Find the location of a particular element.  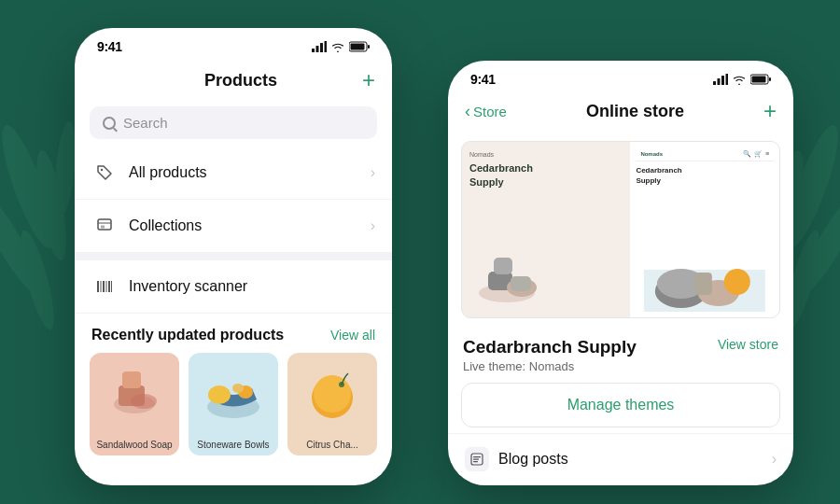

wifi-icon is located at coordinates (338, 47).